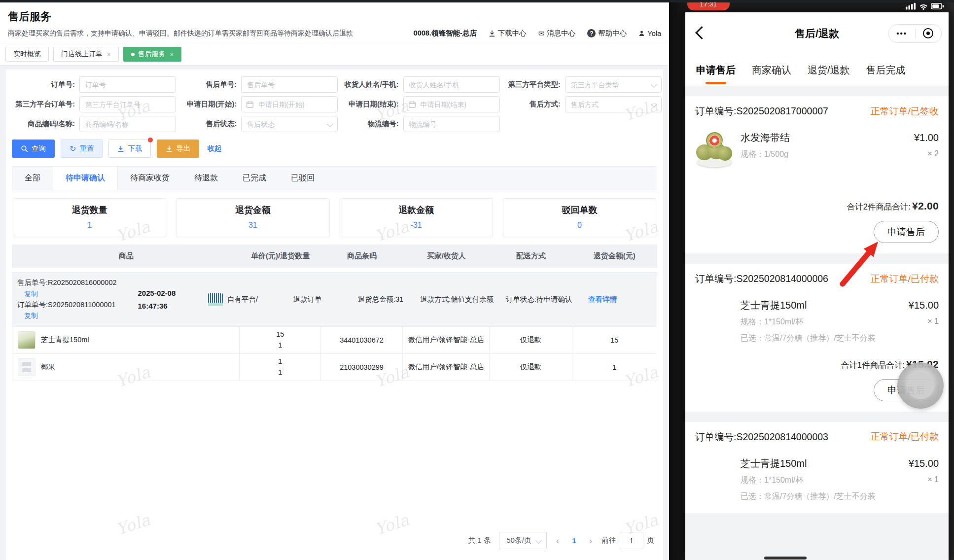 Image resolution: width=954 pixels, height=560 pixels. Describe the element at coordinates (523, 540) in the screenshot. I see `page-size-select: 50条/页` at that location.